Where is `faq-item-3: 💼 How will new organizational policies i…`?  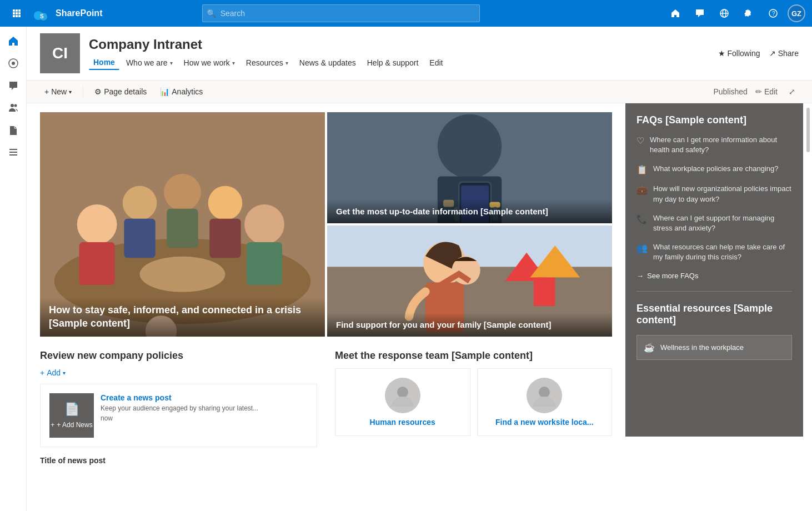
faq-item-3: 💼 How will new organizational policies i… is located at coordinates (714, 194).